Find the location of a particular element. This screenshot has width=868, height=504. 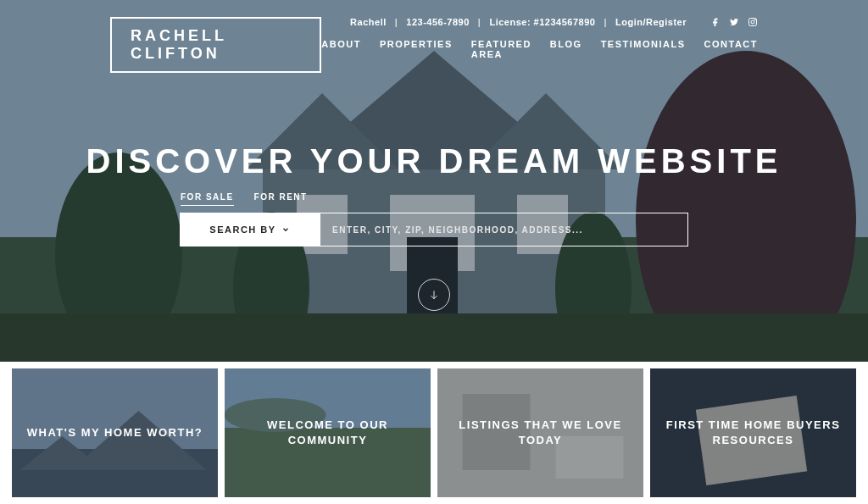

card-title: WELCOME TO OUR COMMUNITY is located at coordinates (327, 433).